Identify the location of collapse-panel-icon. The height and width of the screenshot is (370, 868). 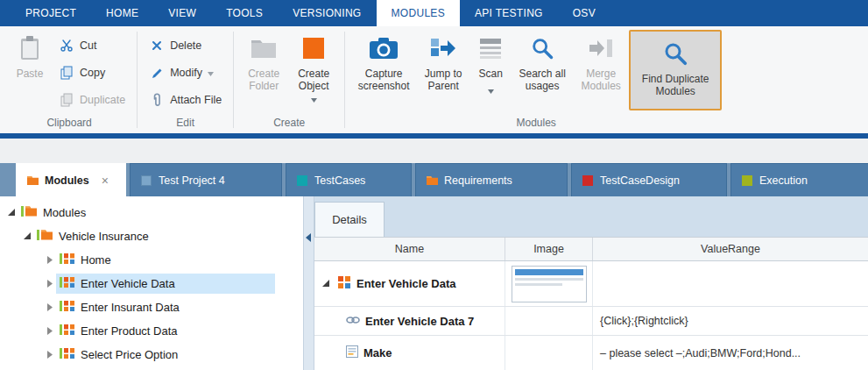
(308, 238).